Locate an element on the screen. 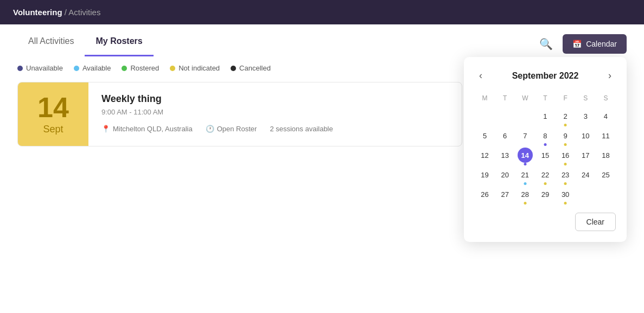 The image size is (644, 313). app-name: Volunteering is located at coordinates (38, 12).